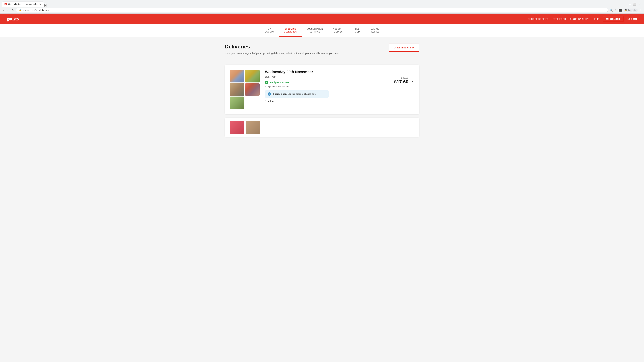 The image size is (644, 362). What do you see at coordinates (302, 94) in the screenshot?
I see `box-size-edit-link: Edit this order to change size.` at bounding box center [302, 94].